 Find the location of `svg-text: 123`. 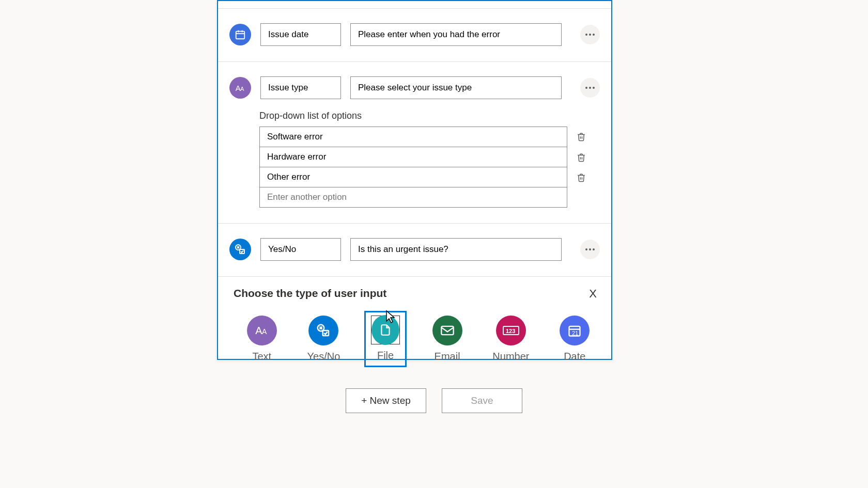

svg-text: 123 is located at coordinates (510, 331).